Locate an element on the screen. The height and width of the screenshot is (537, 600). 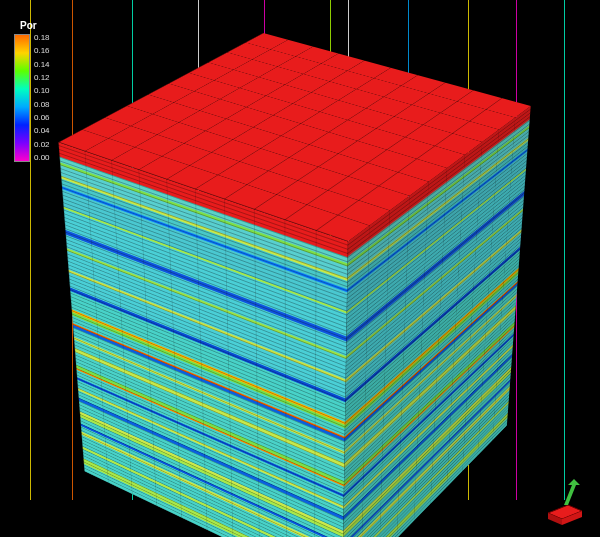
legend-title: Por is located at coordinates (43, 26).